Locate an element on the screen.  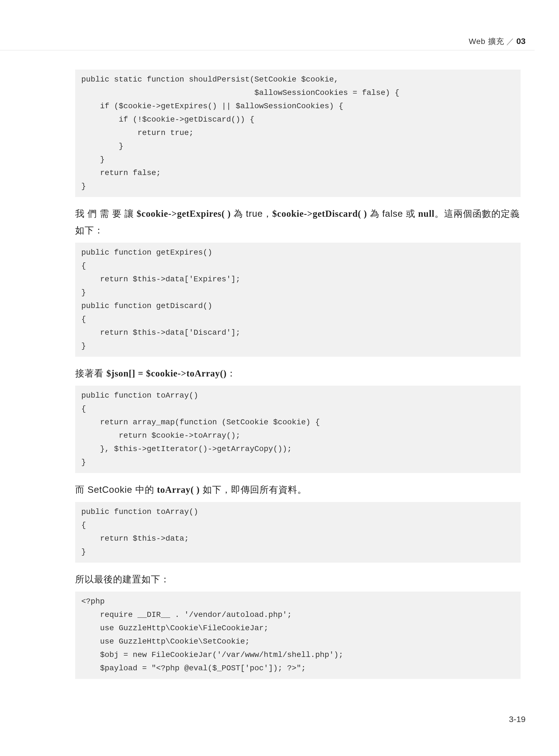
chapter-number: 03 is located at coordinates (521, 41).